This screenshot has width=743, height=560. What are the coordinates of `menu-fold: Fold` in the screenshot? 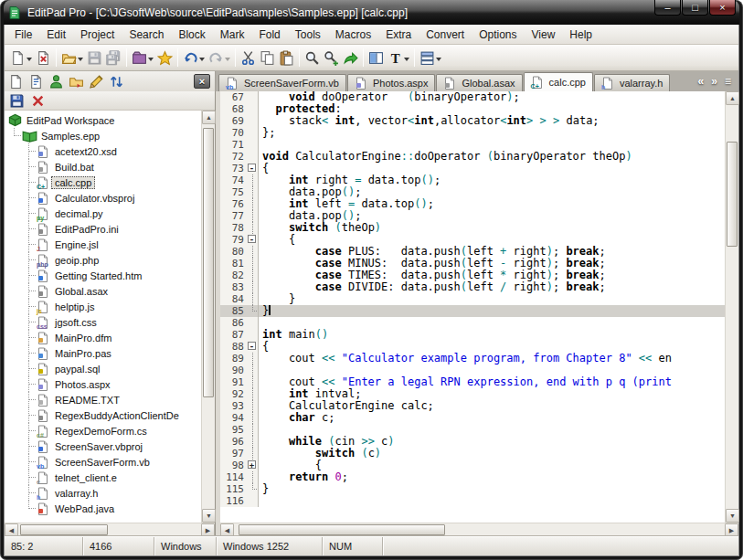 It's located at (269, 35).